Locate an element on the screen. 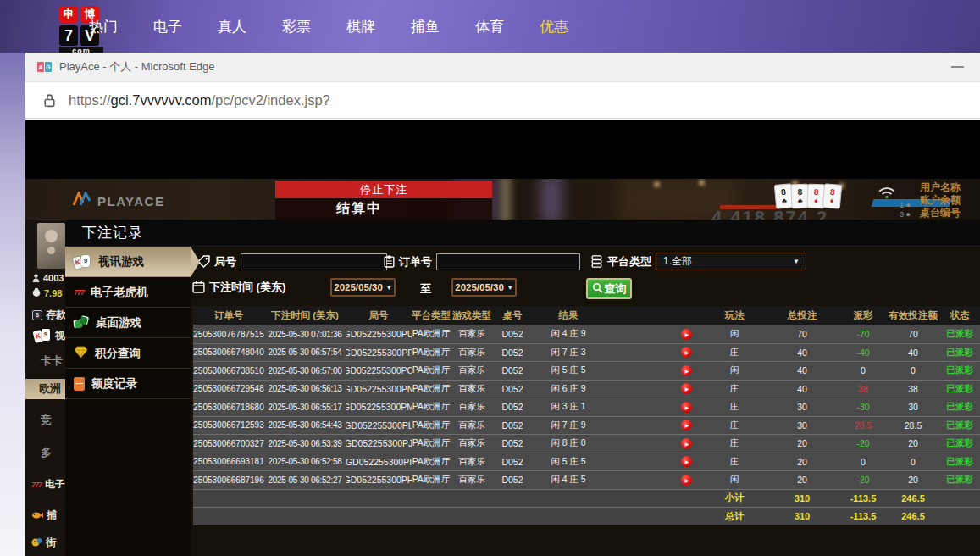  rail-item-street: 街 is located at coordinates (48, 542).